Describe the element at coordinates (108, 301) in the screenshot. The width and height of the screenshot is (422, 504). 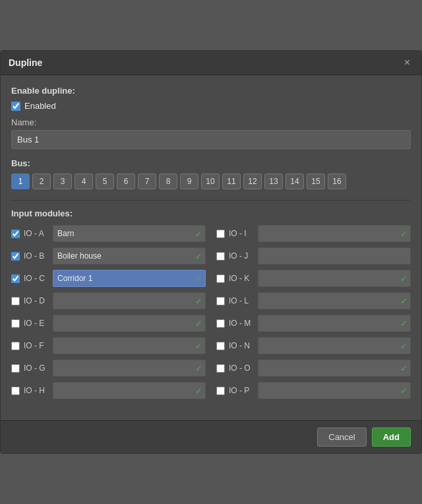
I see `module-row-io---d: IO - D✓` at that location.